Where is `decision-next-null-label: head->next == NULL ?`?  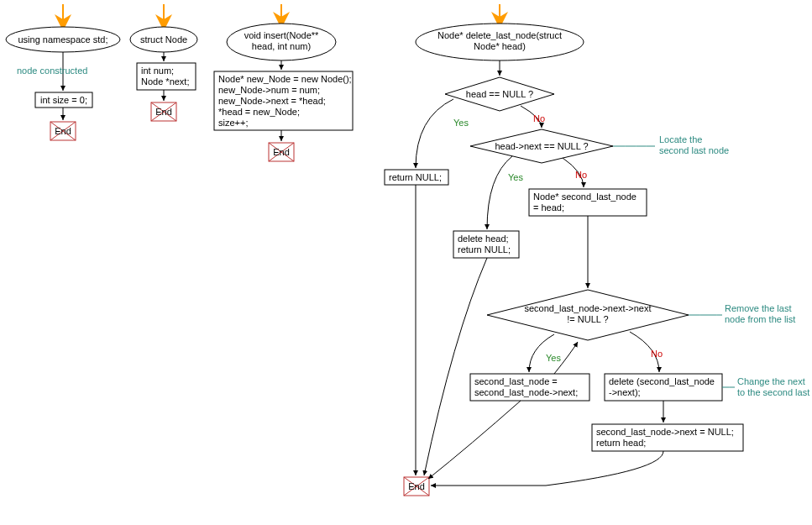
decision-next-null-label: head->next == NULL ? is located at coordinates (541, 146).